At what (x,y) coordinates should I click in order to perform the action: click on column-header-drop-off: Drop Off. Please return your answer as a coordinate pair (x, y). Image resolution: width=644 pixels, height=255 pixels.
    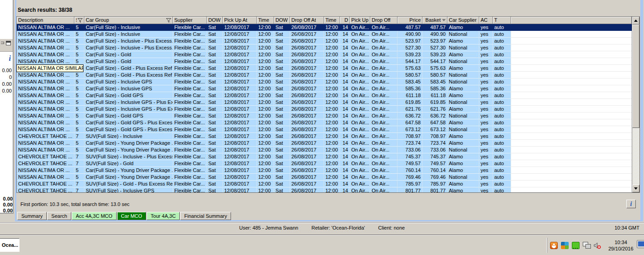
    Looking at the image, I should click on (384, 20).